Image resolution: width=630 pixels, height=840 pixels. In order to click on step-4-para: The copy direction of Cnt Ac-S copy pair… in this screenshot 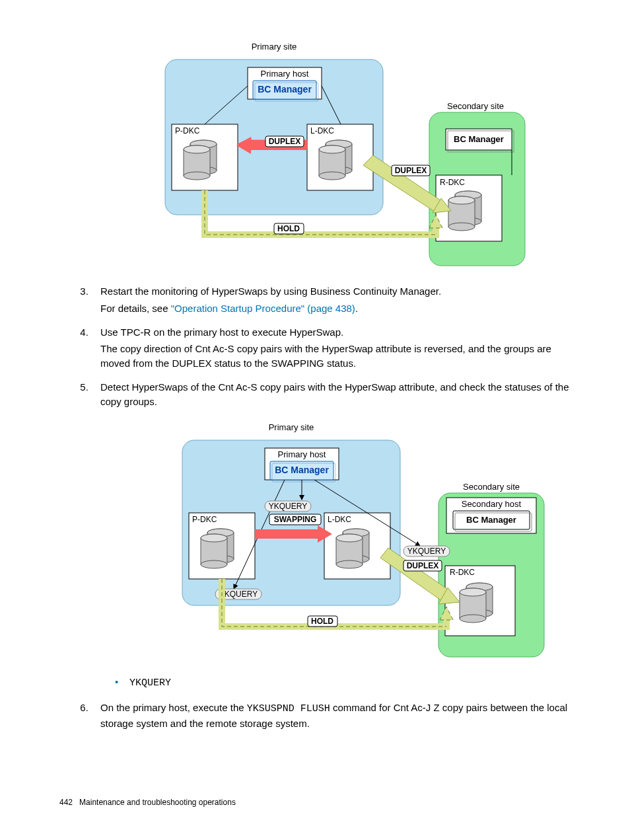, I will do `click(341, 356)`.